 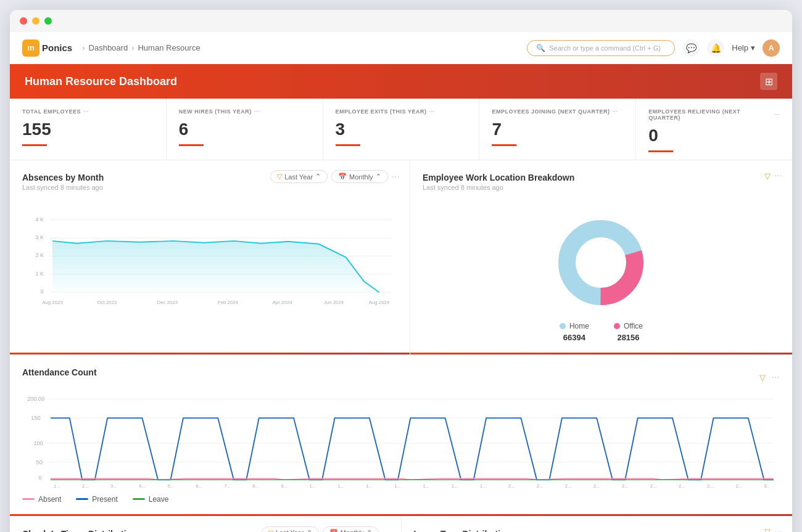 What do you see at coordinates (753, 48) in the screenshot?
I see `chevron-down-icon: ▾` at bounding box center [753, 48].